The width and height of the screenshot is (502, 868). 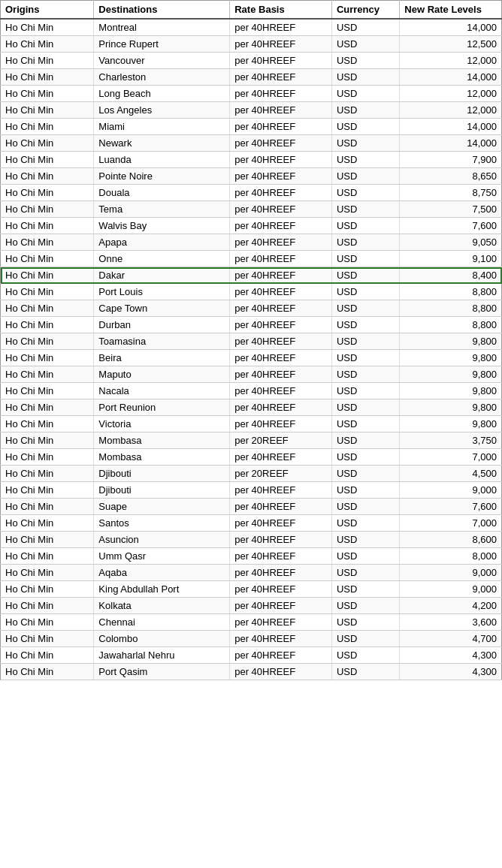 What do you see at coordinates (251, 441) in the screenshot?
I see `table-row: Ho Chi MinMombasaper 20REEFUSD3,750` at bounding box center [251, 441].